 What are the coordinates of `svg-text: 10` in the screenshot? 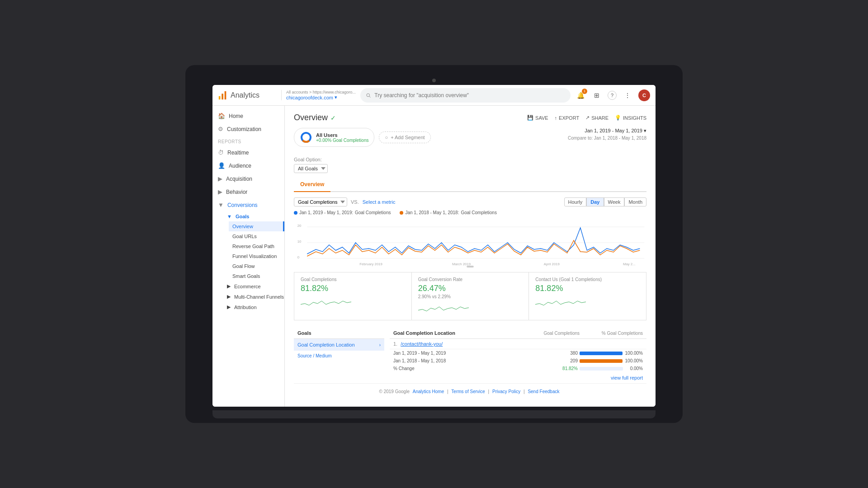 It's located at (299, 241).